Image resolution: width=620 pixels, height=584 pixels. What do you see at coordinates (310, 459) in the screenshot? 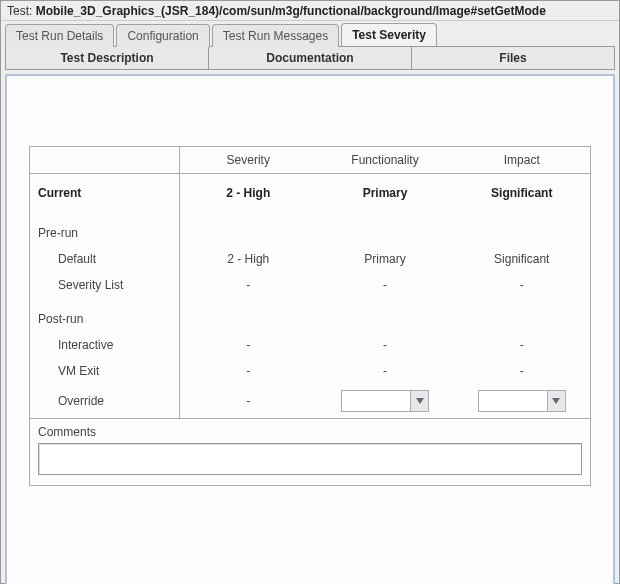
I see `comments-input` at bounding box center [310, 459].